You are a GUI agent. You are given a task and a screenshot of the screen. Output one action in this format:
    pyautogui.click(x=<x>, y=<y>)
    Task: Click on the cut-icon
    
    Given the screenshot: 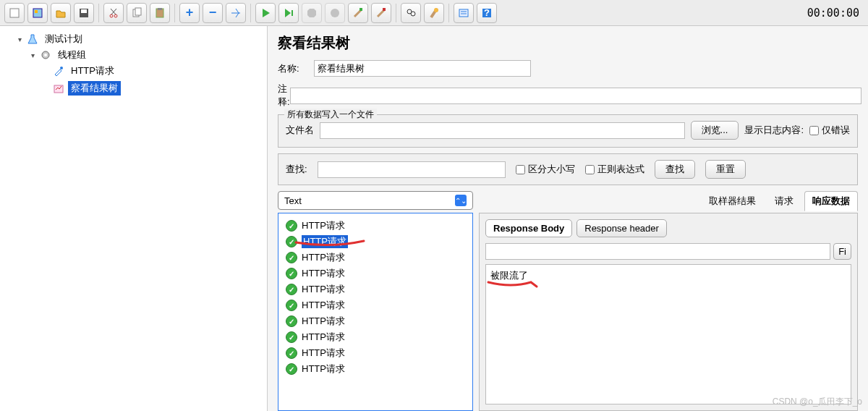 What is the action you would take?
    pyautogui.click(x=114, y=13)
    